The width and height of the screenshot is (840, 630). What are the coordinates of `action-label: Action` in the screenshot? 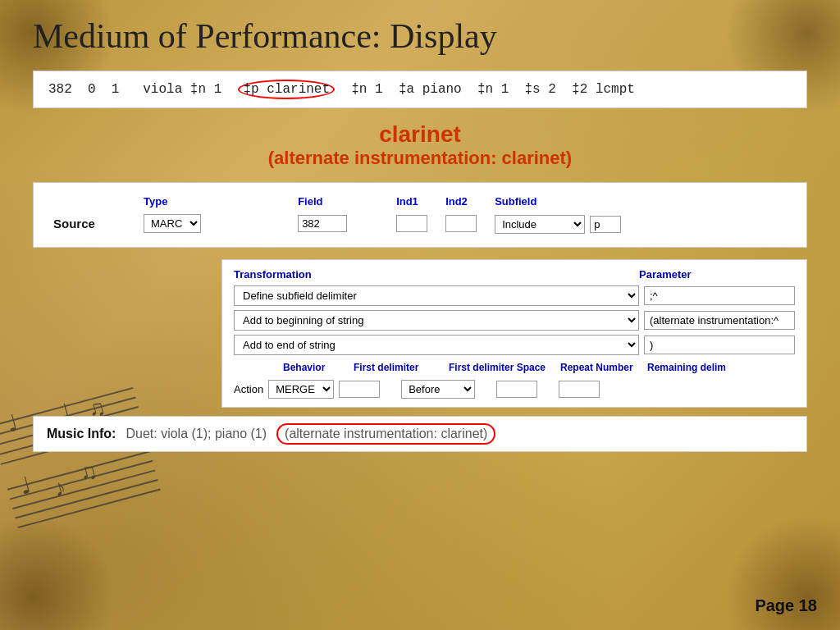 It's located at (249, 389).